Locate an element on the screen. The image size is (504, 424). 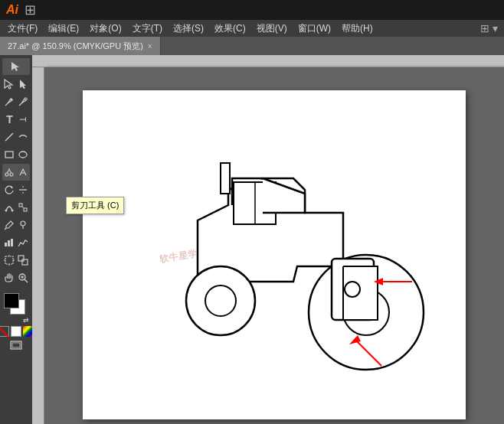
white-fill-button is located at coordinates (16, 331).